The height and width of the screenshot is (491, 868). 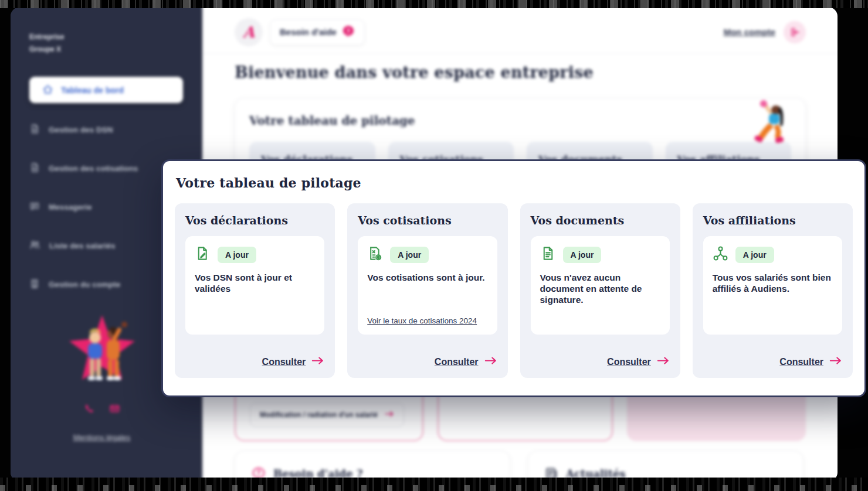 I want to click on mentions-legales-link: Mentions légales, so click(x=102, y=437).